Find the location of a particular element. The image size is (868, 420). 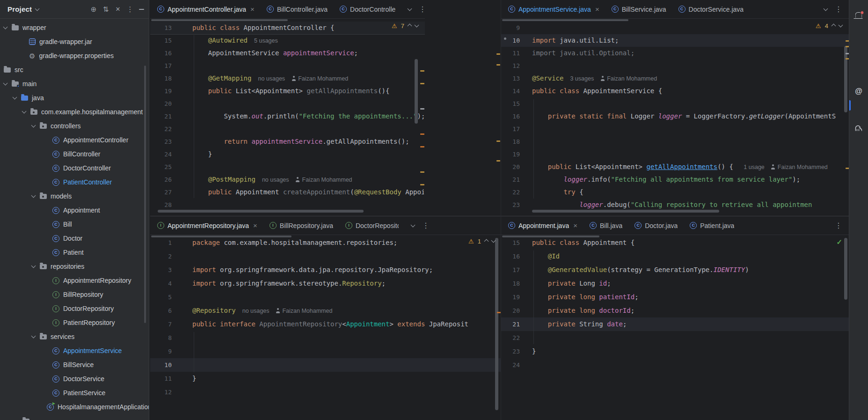

code-line-18: 18 is located at coordinates (675, 141).